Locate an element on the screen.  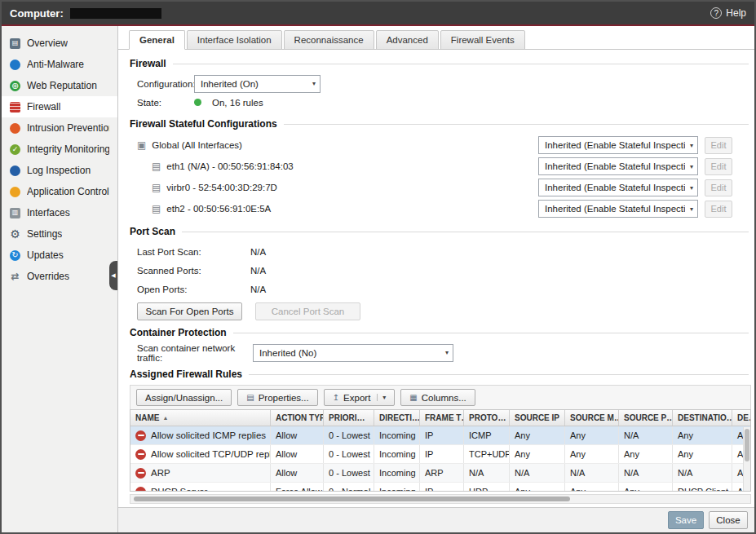
sidebar-item-settings: ⚙ Settings is located at coordinates (60, 234).